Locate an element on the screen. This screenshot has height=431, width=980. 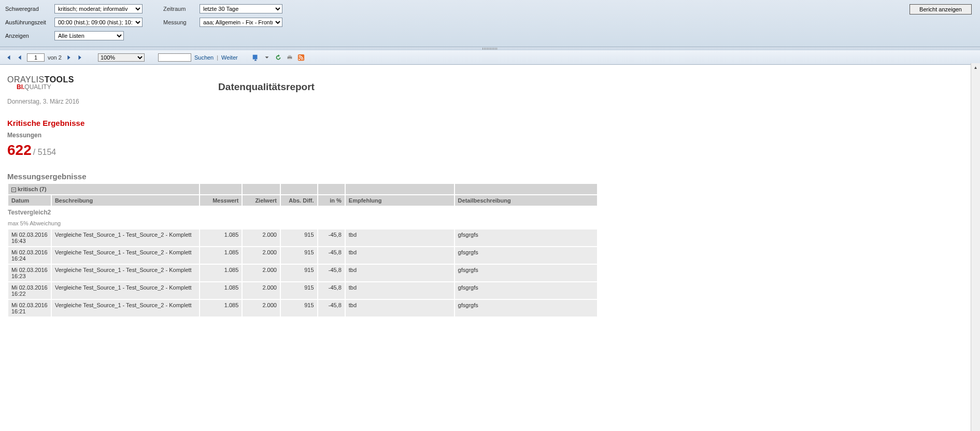
schweregrad-select: kritisch; moderat; informativ is located at coordinates (98, 9).